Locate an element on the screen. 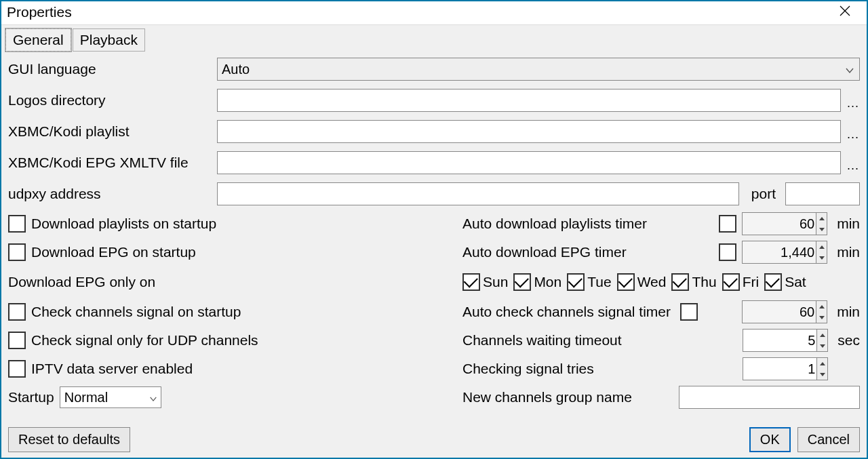 The width and height of the screenshot is (868, 459). download-epg-checkbox is located at coordinates (17, 252).